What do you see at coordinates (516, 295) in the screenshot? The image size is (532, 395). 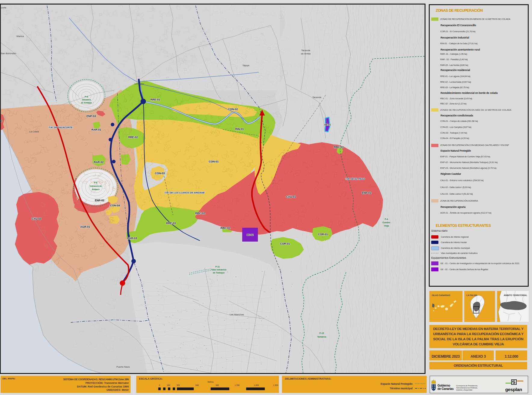 I see `svg-text: ÁMBITO TERRITORIAL` at bounding box center [516, 295].